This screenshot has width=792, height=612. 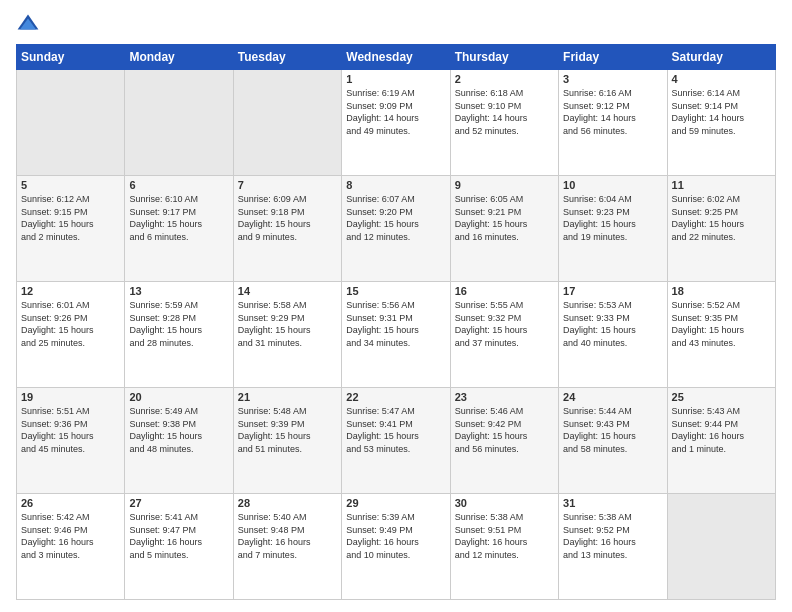 I want to click on calendar-day-cell: 15Sunrise: 5:56 AM Sunset: 9:31 PM Dayli…, so click(x=396, y=335).